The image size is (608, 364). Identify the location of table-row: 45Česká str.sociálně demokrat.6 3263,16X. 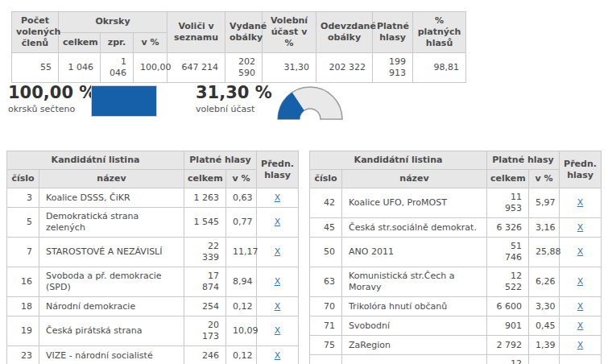
(456, 228).